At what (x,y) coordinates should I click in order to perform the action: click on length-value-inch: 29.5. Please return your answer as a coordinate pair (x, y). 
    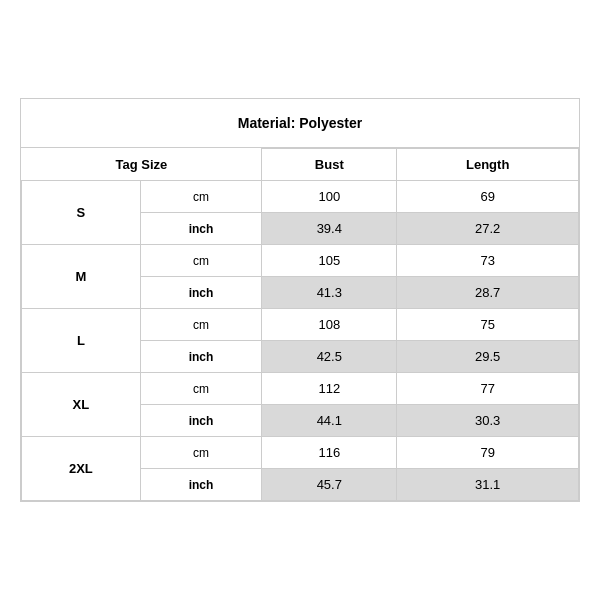
    Looking at the image, I should click on (488, 357).